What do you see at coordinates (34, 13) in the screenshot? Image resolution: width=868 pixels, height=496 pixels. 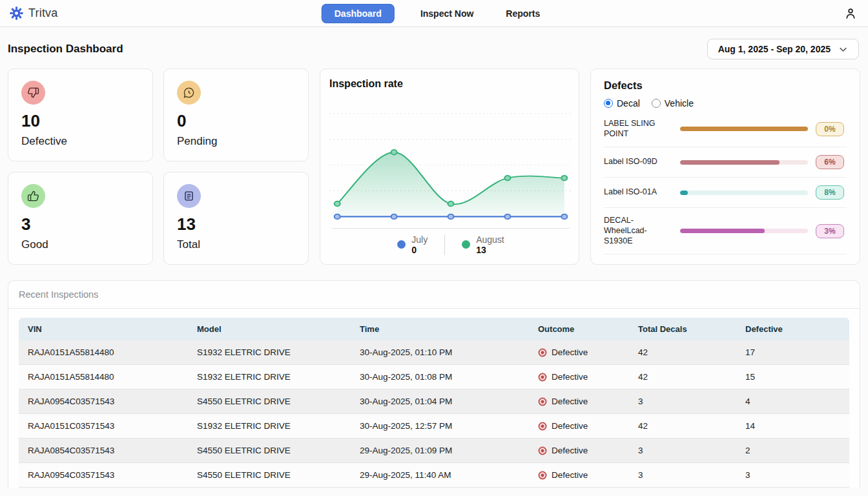 I see `brand: Tritva` at bounding box center [34, 13].